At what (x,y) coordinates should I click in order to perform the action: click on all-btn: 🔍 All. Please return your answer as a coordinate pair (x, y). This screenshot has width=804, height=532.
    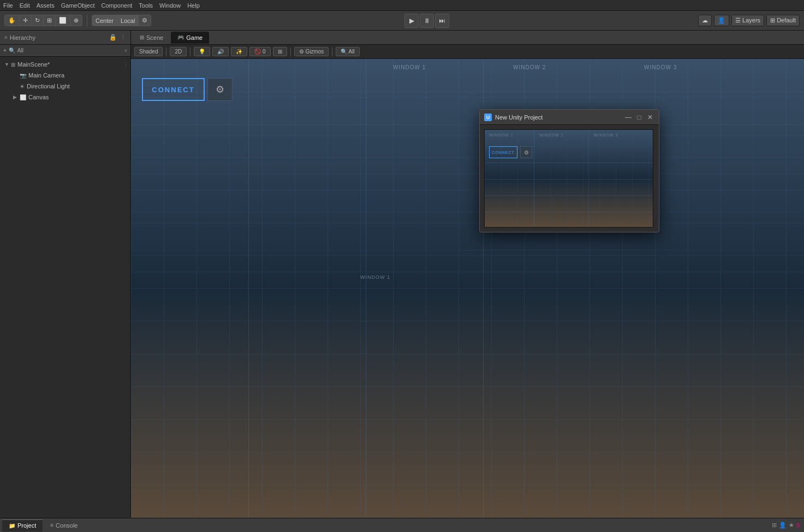
    Looking at the image, I should click on (347, 51).